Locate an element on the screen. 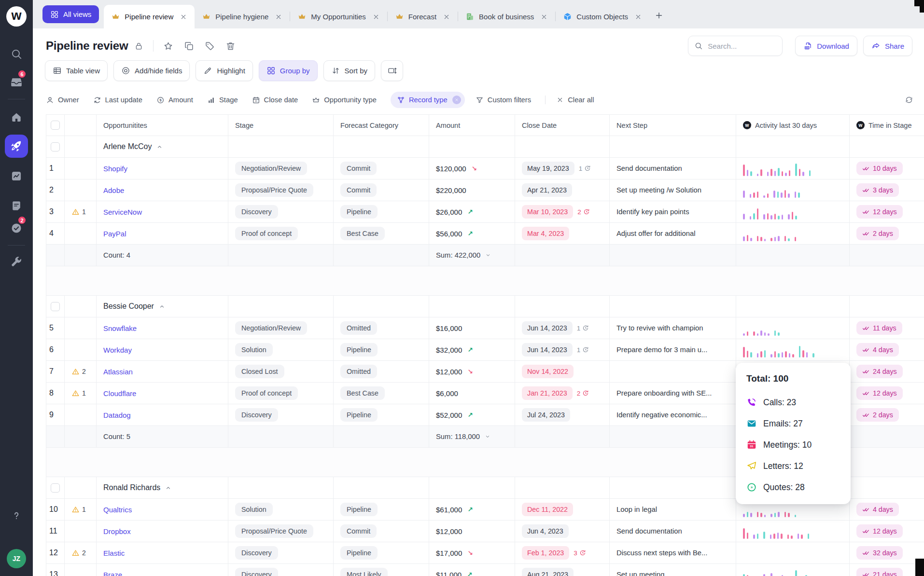  sidebar-notes-icon is located at coordinates (16, 206).